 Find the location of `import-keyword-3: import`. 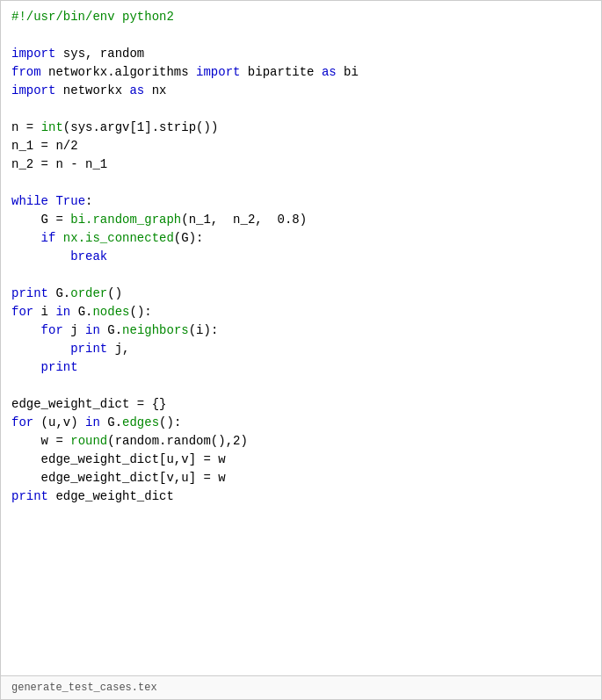

import-keyword-3: import is located at coordinates (33, 90).